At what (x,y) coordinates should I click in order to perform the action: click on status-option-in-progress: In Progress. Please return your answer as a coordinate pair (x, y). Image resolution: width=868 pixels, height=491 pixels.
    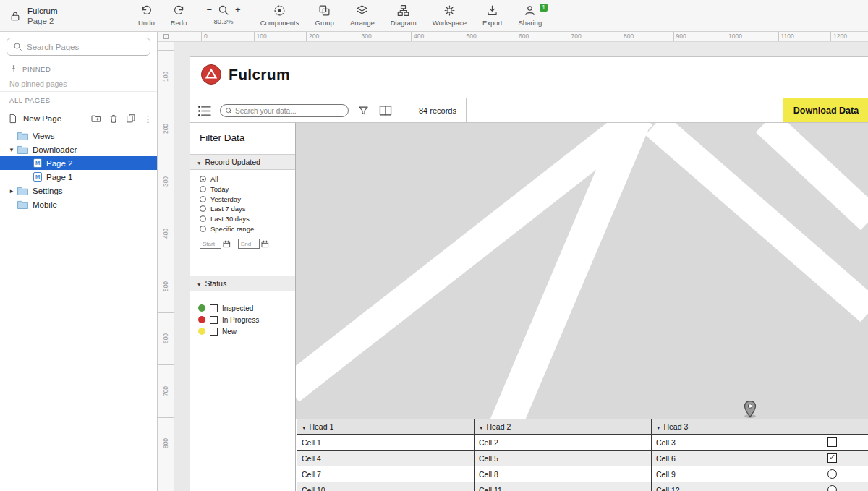
    Looking at the image, I should click on (229, 320).